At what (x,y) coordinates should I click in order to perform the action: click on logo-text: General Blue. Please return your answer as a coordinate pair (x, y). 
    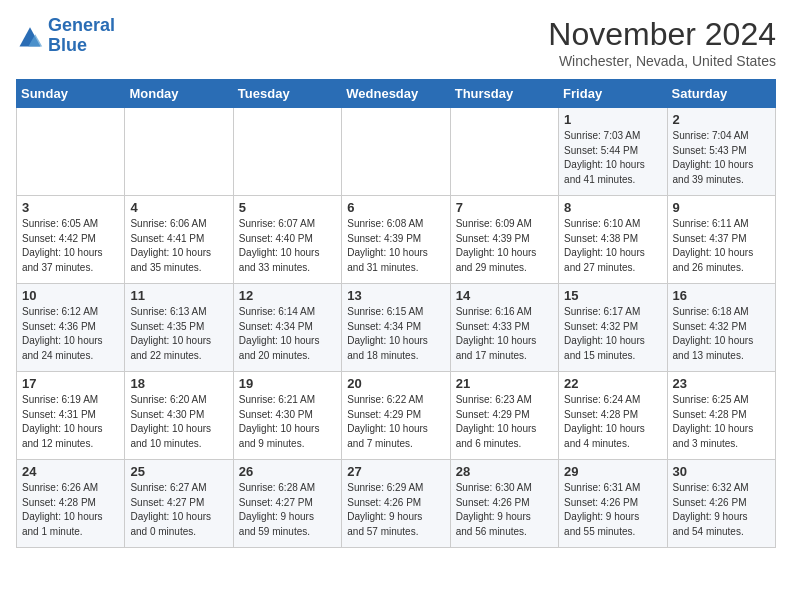
    Looking at the image, I should click on (82, 36).